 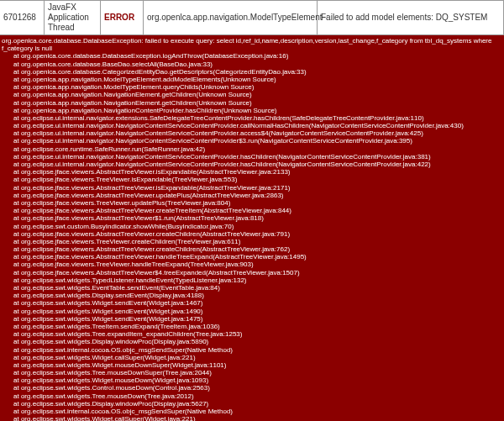 What do you see at coordinates (252, 227) in the screenshot?
I see `stack-trace-line: at org.eclipse.swt.custom.BusyIndicator.…` at bounding box center [252, 227].